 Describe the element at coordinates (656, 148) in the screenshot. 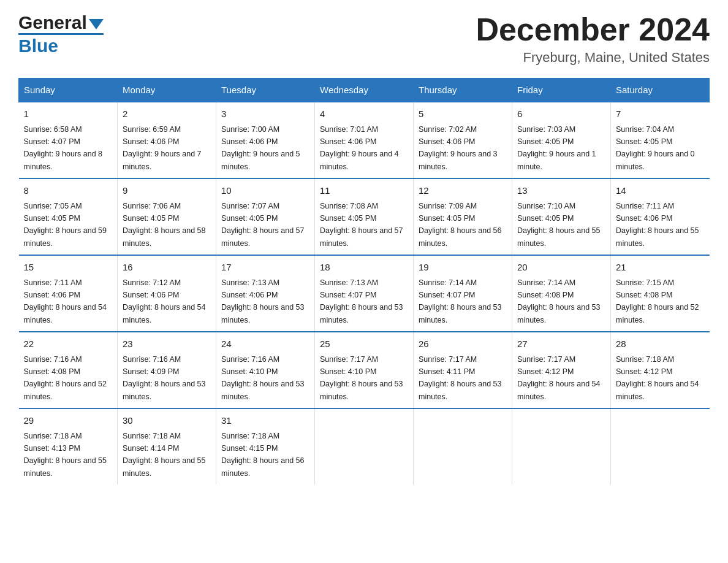

I see `day-info: Sunrise: 7:04 AMSunset: 4:05 PMDaylight:…` at that location.